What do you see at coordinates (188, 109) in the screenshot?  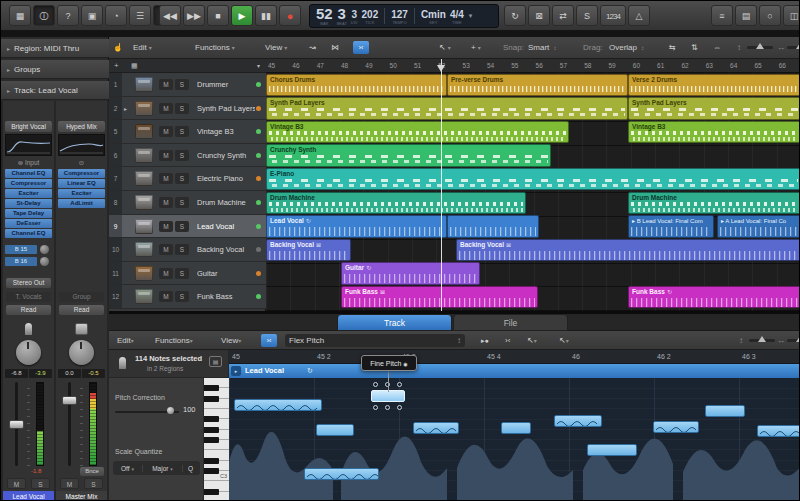 I see `track-header-synth-pad-layers: 2▸MSSynth Pad Layers` at bounding box center [188, 109].